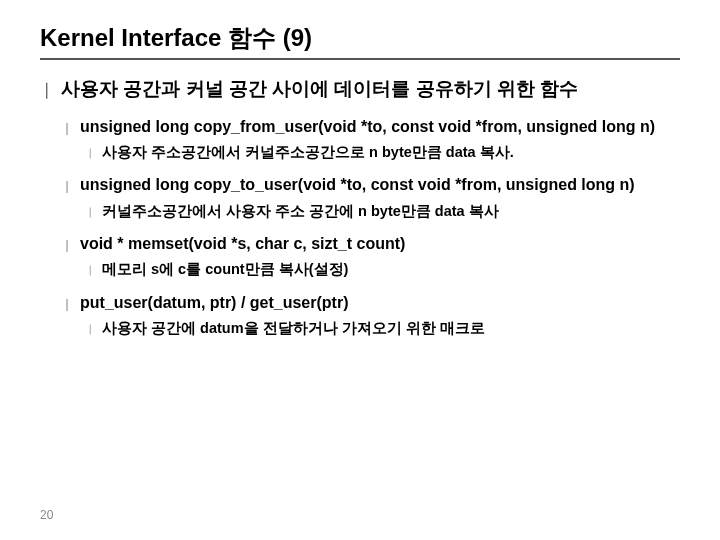 This screenshot has width=720, height=540. What do you see at coordinates (46, 515) in the screenshot?
I see `page-number: 20` at bounding box center [46, 515].